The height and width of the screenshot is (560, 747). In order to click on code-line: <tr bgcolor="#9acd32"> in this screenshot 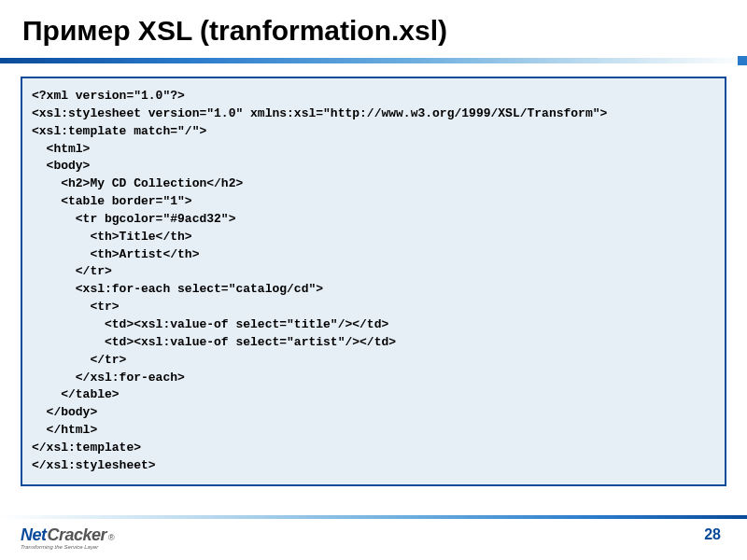, I will do `click(134, 218)`.